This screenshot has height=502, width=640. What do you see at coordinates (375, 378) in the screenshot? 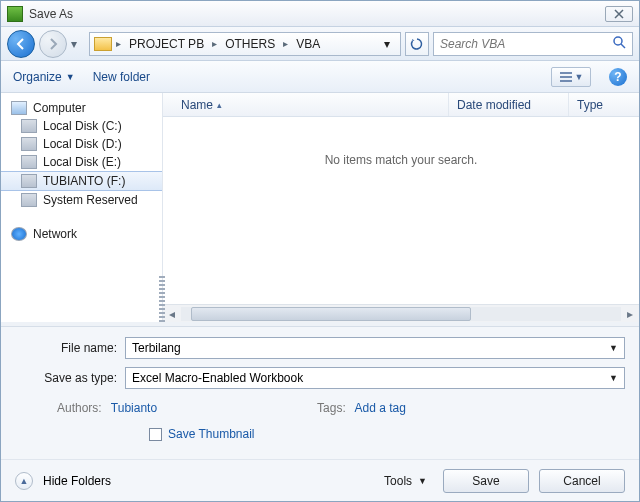
I see `savetype-select: Excel Macro-Enabled Workbook ▼` at bounding box center [375, 378].